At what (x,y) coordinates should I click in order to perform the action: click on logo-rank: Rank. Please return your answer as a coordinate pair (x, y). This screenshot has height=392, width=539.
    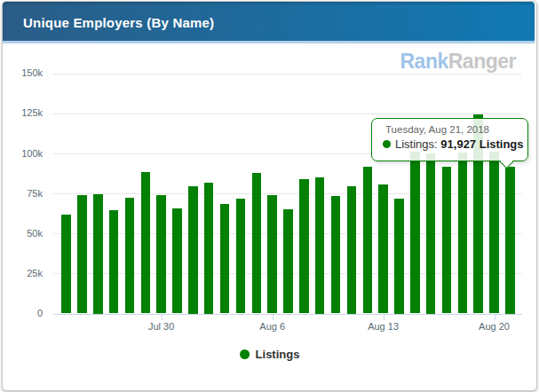
    Looking at the image, I should click on (424, 61).